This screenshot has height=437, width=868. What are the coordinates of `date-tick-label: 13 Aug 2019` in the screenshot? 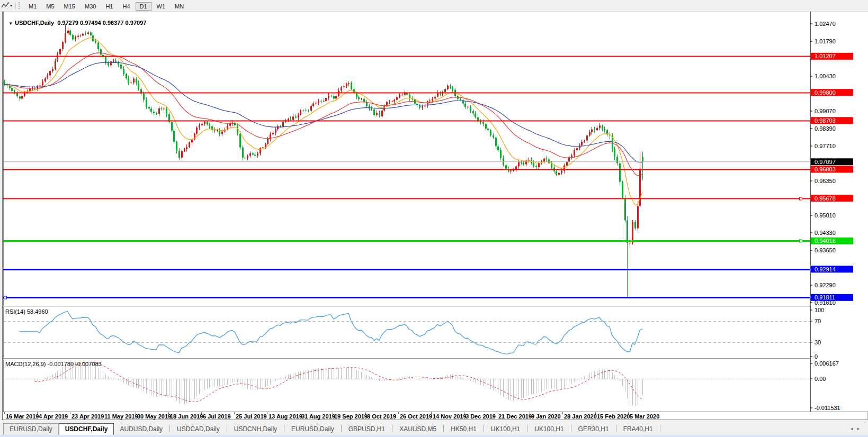 It's located at (285, 416).